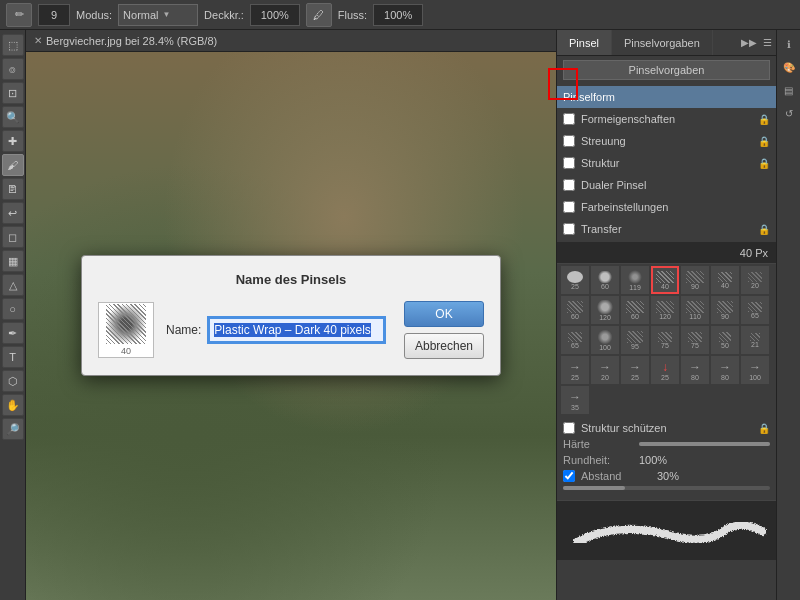 This screenshot has height=600, width=800. What do you see at coordinates (13, 69) in the screenshot?
I see `lasso-tool: ⌾` at bounding box center [13, 69].